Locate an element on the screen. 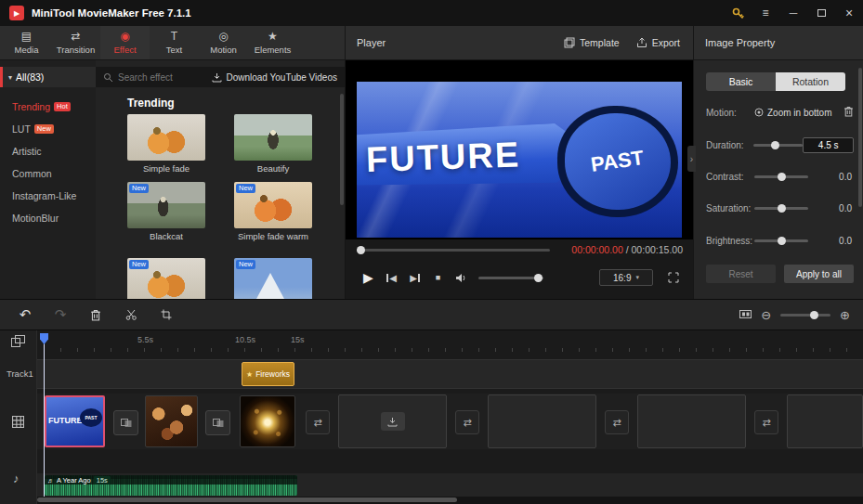 Image resolution: width=863 pixels, height=504 pixels. speaker-icon is located at coordinates (461, 278).